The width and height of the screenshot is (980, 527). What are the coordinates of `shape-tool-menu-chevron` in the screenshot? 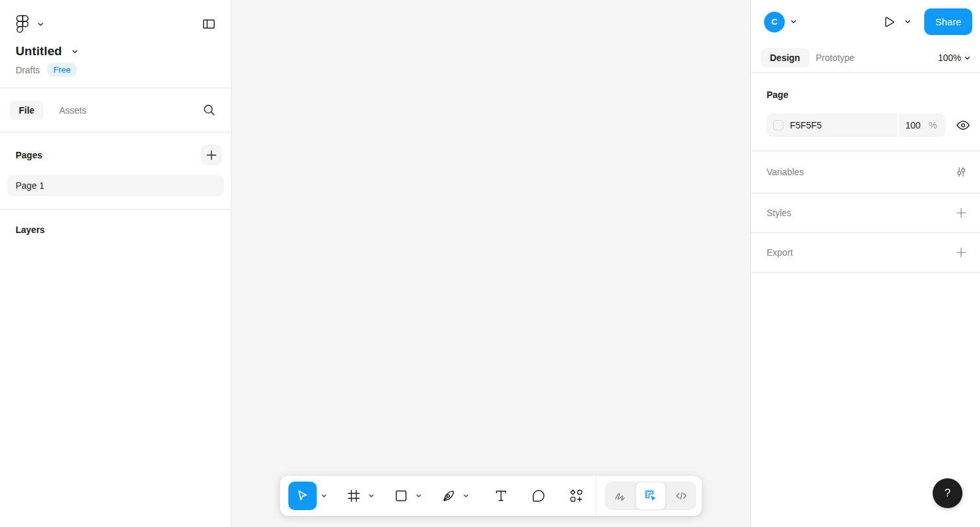 It's located at (419, 496).